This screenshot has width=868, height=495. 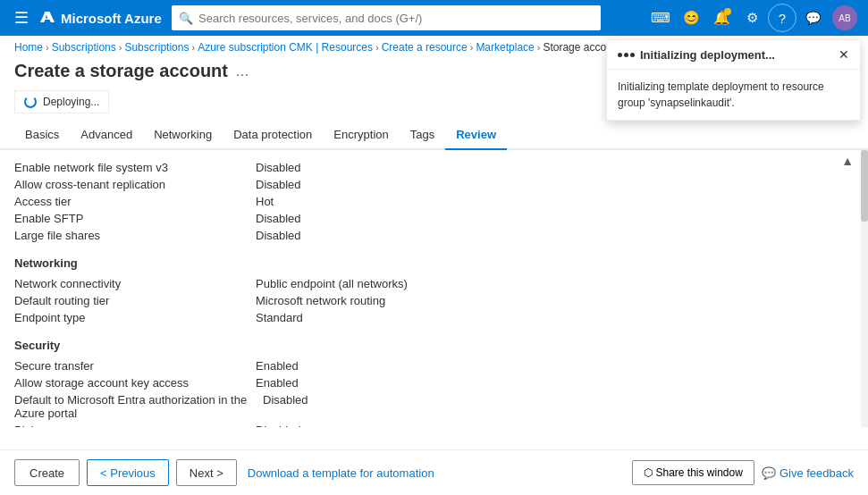 What do you see at coordinates (62, 102) in the screenshot?
I see `deploying-bar: Deploying...` at bounding box center [62, 102].